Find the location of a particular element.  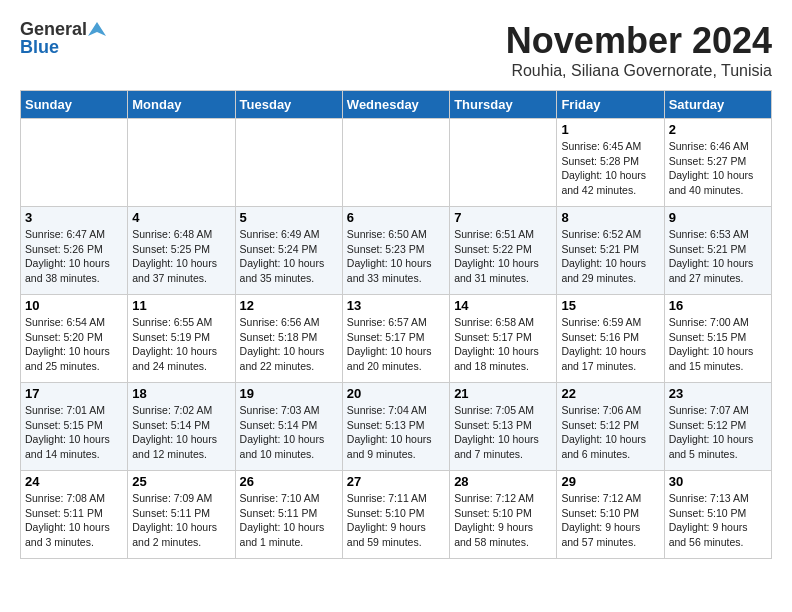

day-info: Sunrise: 7:03 AMSunset: 5:14 PMDaylight:… is located at coordinates (289, 432).